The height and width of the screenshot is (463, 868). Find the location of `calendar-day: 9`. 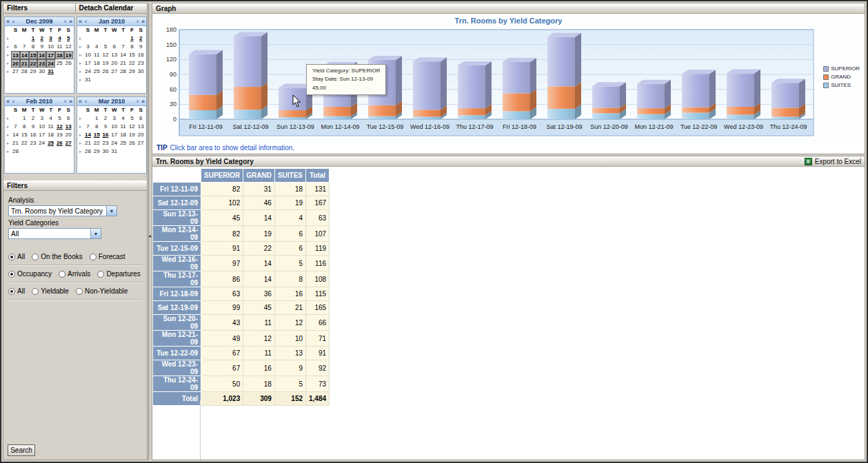

calendar-day: 9 is located at coordinates (41, 47).